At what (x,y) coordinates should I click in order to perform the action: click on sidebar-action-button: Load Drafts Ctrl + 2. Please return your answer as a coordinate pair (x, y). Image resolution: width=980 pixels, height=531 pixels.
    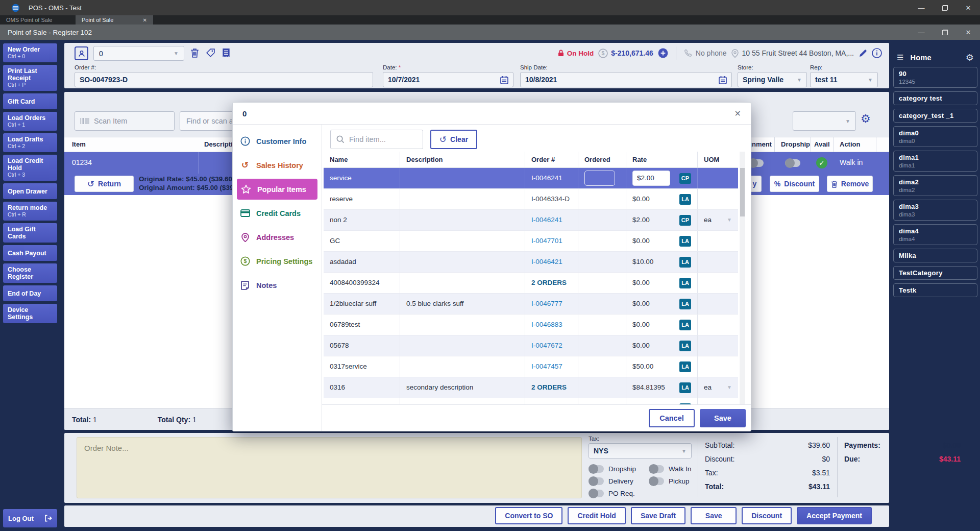
    Looking at the image, I should click on (30, 143).